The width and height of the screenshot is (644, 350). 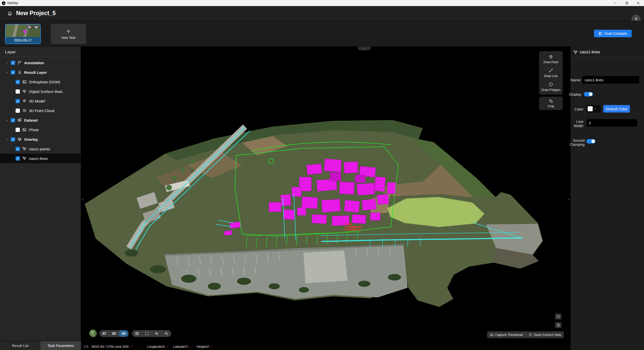 I want to click on layer-item-3d-model: 3D Model, so click(x=40, y=101).